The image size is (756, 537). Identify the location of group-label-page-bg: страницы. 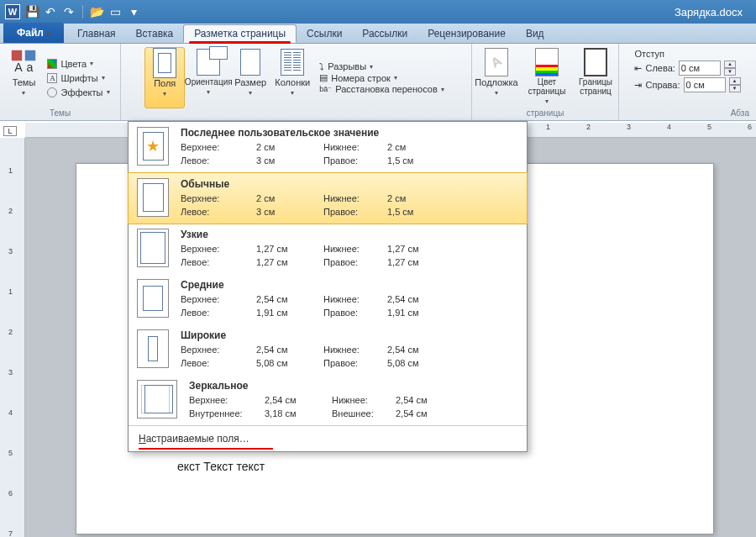
(546, 113).